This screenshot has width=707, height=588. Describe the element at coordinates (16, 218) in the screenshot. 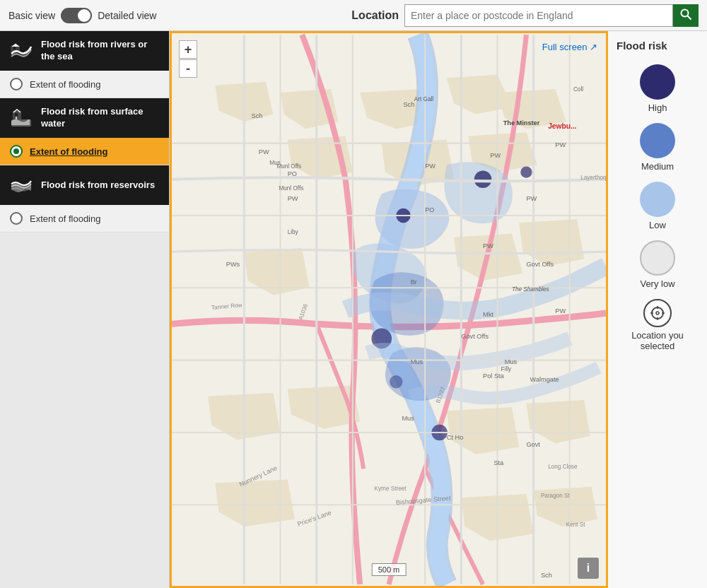

I see `radio-reservoirs-extent` at that location.